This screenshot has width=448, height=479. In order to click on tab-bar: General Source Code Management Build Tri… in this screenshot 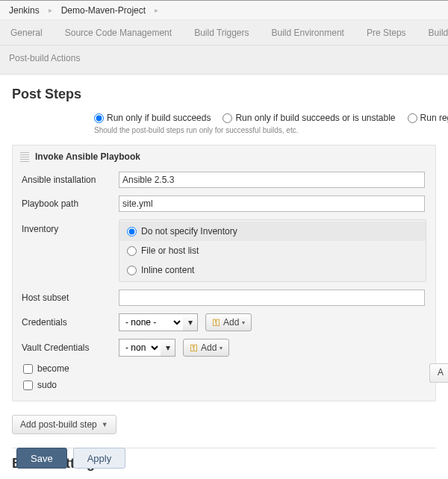, I will do `click(224, 33)`.